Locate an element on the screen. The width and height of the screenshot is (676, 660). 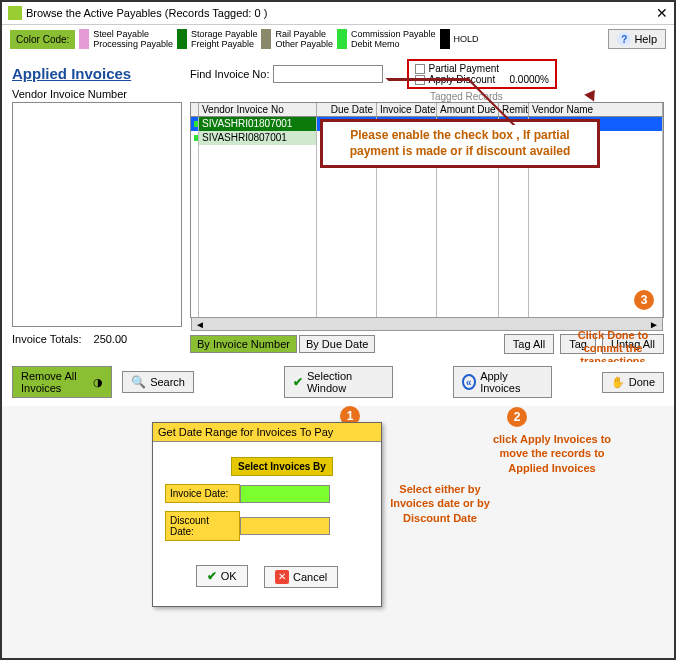
remove-all-invoices-button: Remove All Invoices◑ is located at coordinates (62, 382).